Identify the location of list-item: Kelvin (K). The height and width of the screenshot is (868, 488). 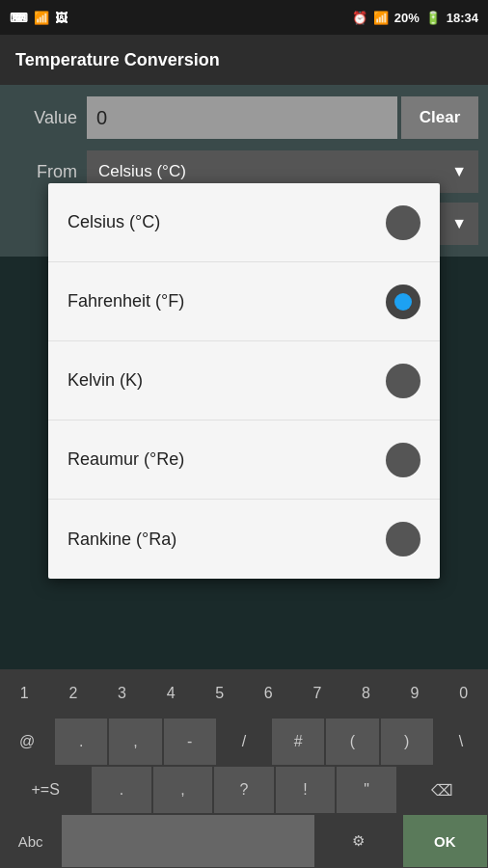
(244, 381).